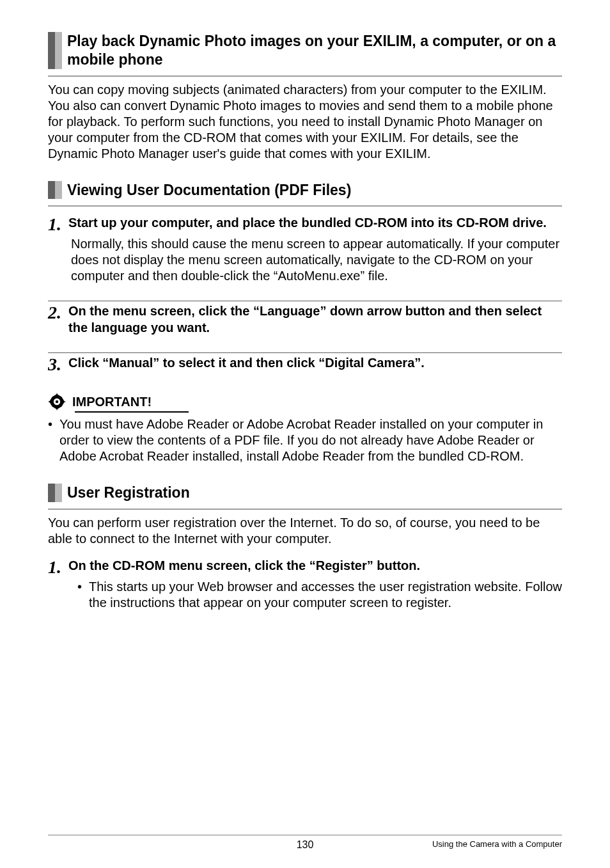  Describe the element at coordinates (312, 191) in the screenshot. I see `heading-viewing-docs-title: Viewing User Documentation (PDF Files)` at that location.